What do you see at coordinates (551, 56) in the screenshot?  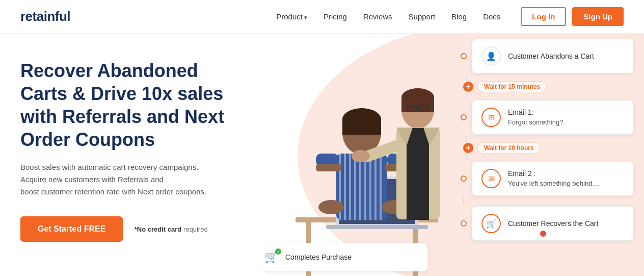 I see `wf-card-abandon-text: Customer Abandons a Cart` at bounding box center [551, 56].